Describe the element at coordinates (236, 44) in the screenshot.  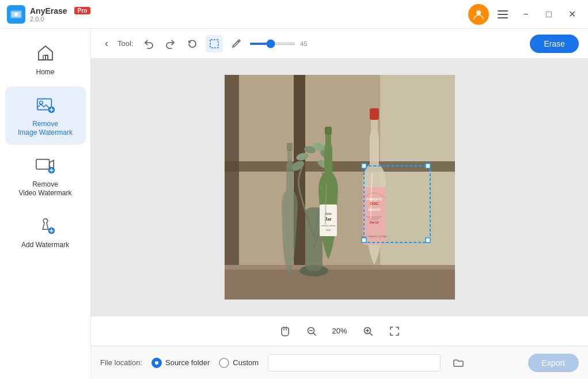
I see `brush-button` at that location.